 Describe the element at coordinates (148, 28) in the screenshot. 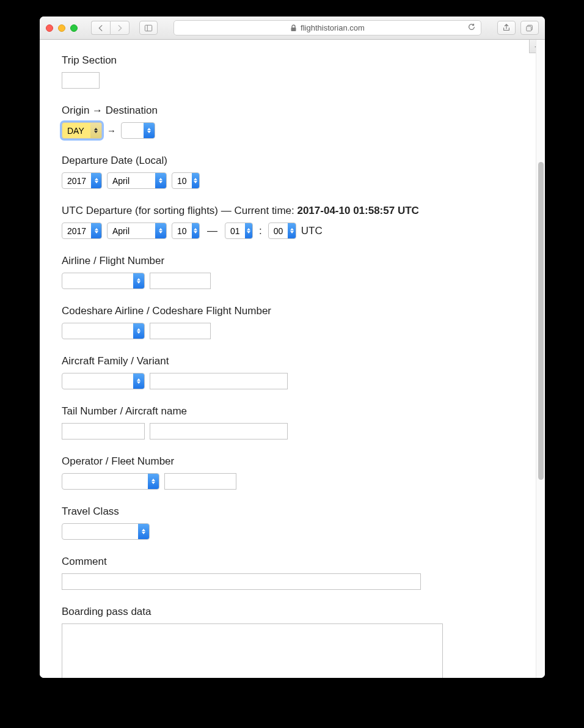

I see `sidebar-toggle-button` at that location.